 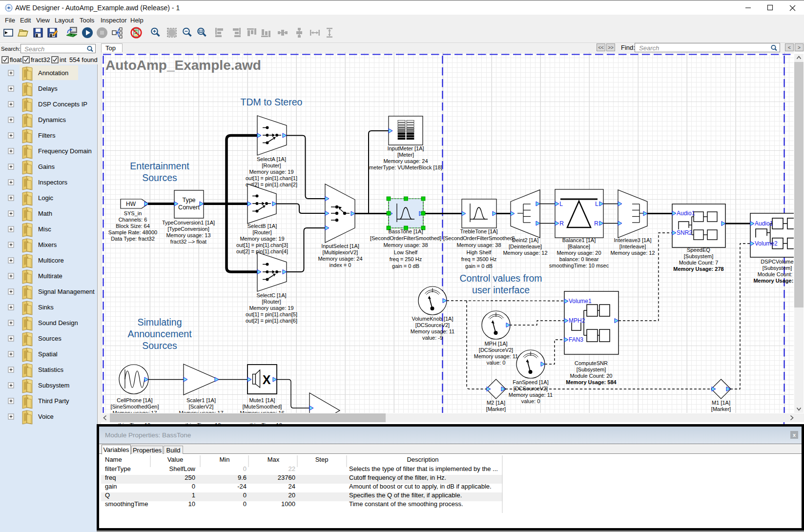 I want to click on svg-text: R, so click(x=561, y=224).